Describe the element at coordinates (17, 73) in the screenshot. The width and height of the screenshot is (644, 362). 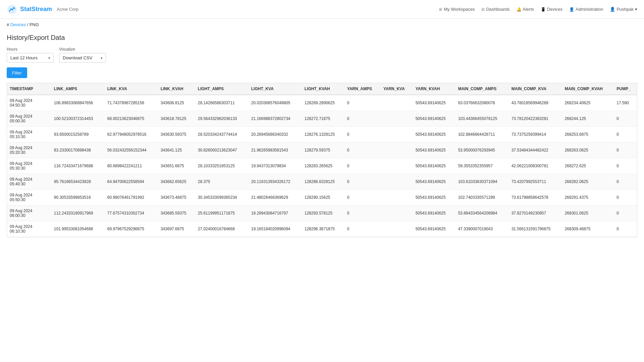
I see `filter-button: Filter` at that location.